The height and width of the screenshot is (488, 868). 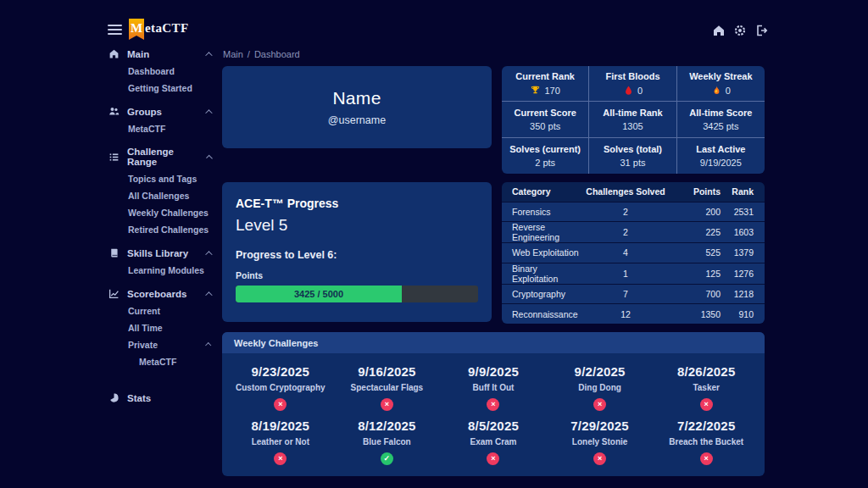 I want to click on stat-first-bloods: First Bloods 0, so click(x=632, y=84).